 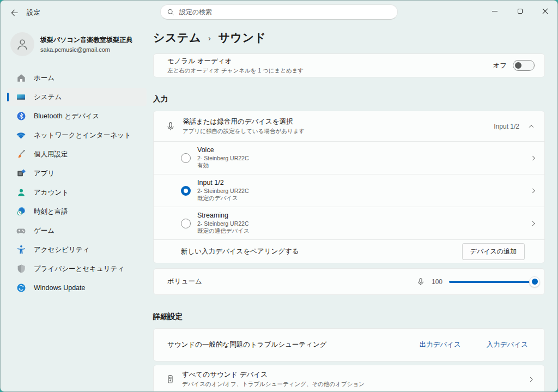 What do you see at coordinates (177, 38) in the screenshot?
I see `breadcrumb-parent: システム` at bounding box center [177, 38].